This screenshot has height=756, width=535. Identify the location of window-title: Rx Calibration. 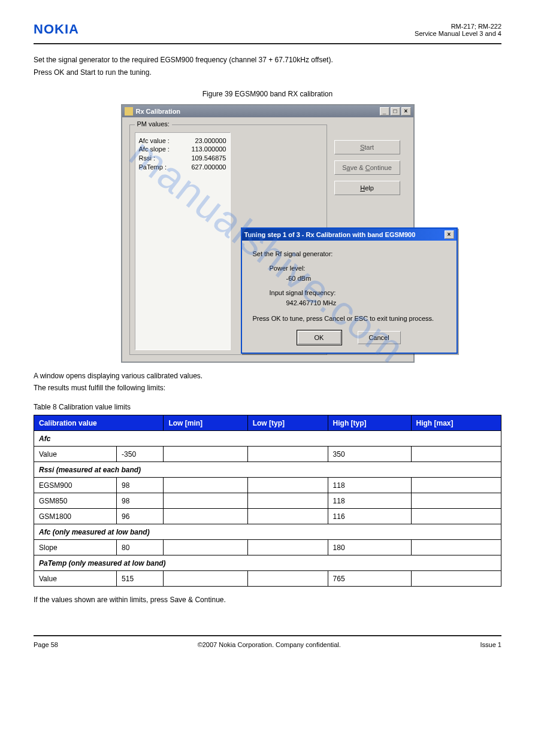
(158, 111).